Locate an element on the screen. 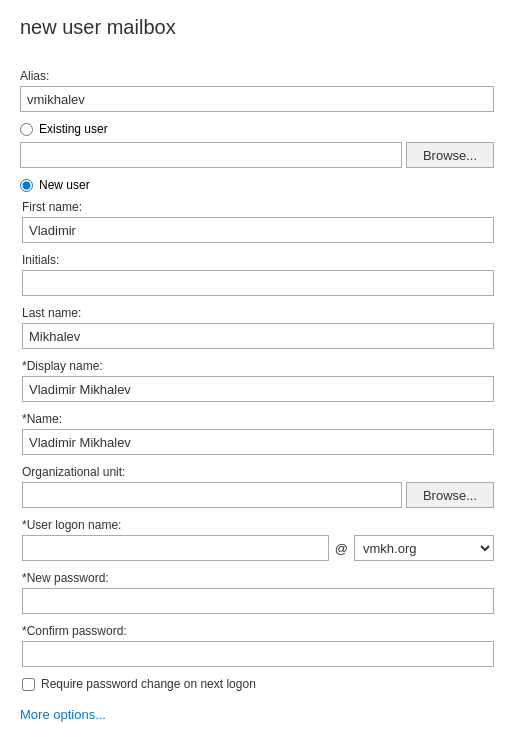 This screenshot has height=745, width=514. org-unit-browse-button: Browse... is located at coordinates (450, 495).